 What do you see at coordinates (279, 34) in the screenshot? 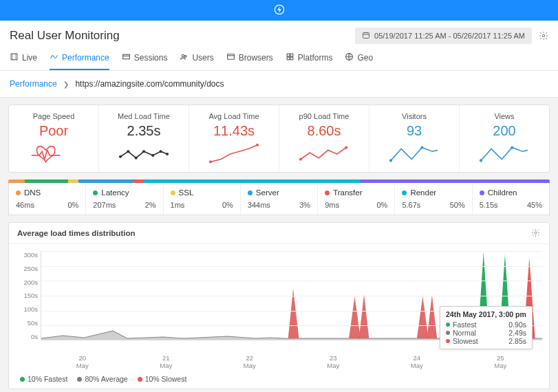
I see `page-header: Real User Monitoring 05/19/2017 11:25 AM…` at bounding box center [279, 34].